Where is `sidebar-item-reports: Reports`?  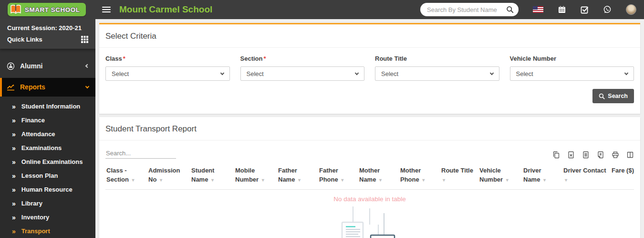 sidebar-item-reports: Reports is located at coordinates (48, 87).